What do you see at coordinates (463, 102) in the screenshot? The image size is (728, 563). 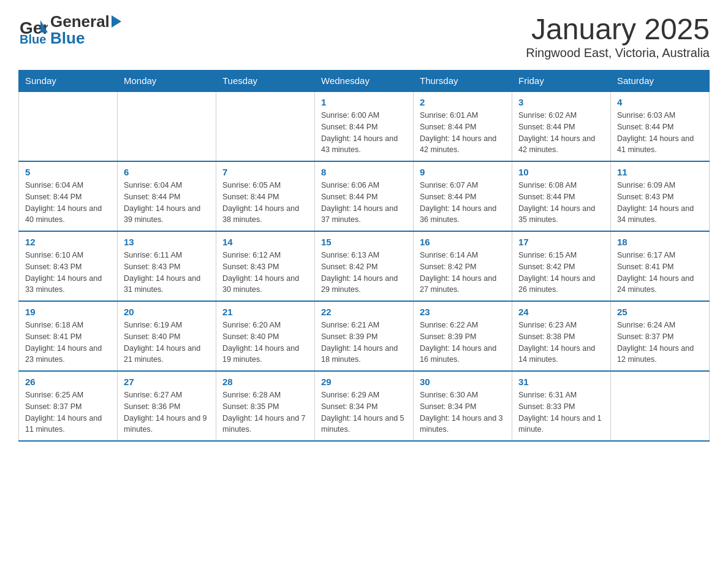 I see `day-number: 2` at bounding box center [463, 102].